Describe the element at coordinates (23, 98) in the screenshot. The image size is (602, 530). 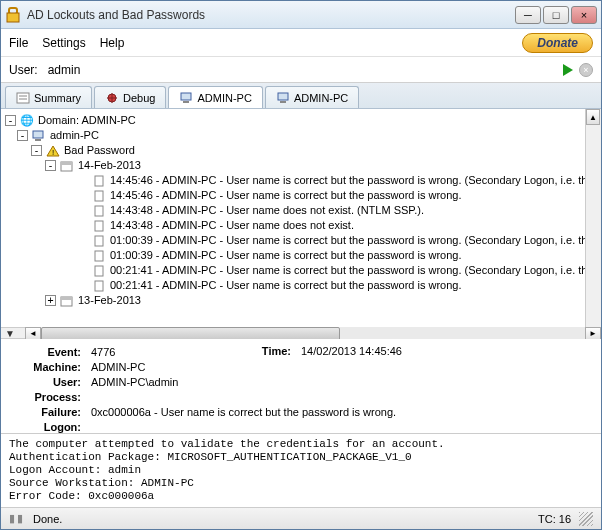
I see `summary-icon` at that location.